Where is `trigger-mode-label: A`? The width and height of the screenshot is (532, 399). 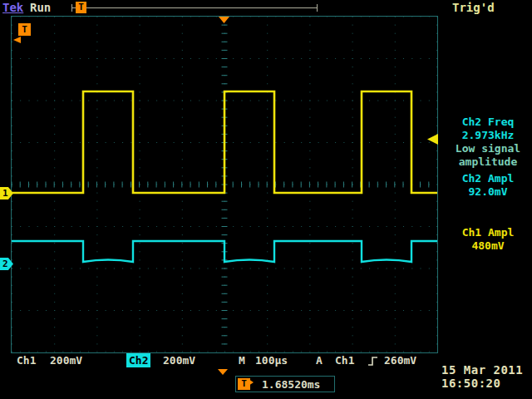 trigger-mode-label: A is located at coordinates (319, 361).